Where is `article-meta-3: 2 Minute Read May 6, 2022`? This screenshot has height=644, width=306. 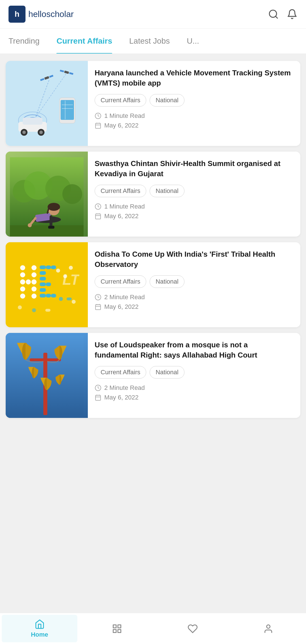
article-meta-3: 2 Minute Read May 6, 2022 is located at coordinates (194, 302).